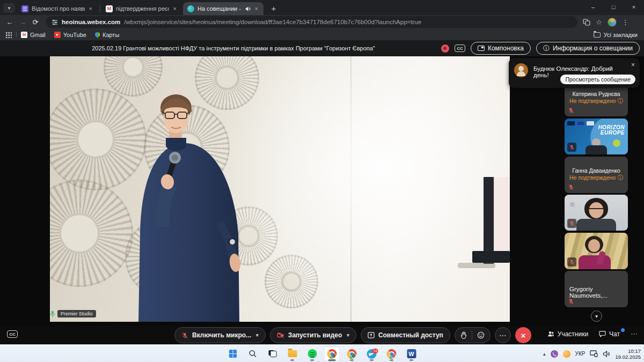 The image size is (644, 362). What do you see at coordinates (70, 35) in the screenshot?
I see `bookmark-youtube: YouTube` at bounding box center [70, 35].